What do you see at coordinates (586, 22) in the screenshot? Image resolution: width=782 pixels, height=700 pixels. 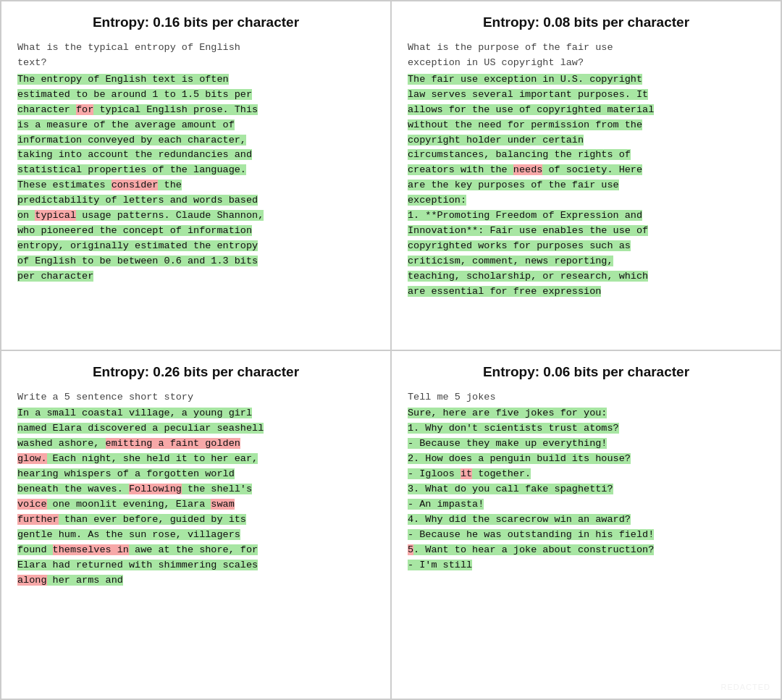 I see `title-top-right: Entropy: 0.08 bits per character` at bounding box center [586, 22].